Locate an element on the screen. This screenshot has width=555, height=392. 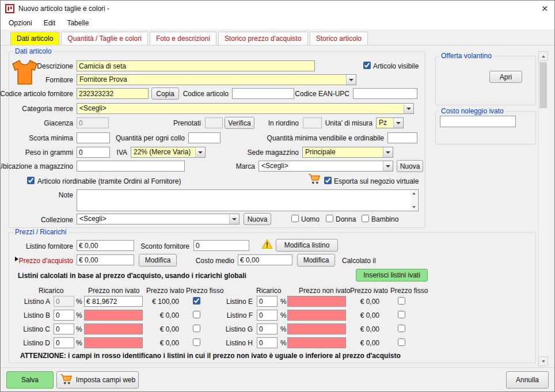
tab-storico-prezzo-acquisto: Storico prezzo d'acquisto is located at coordinates (263, 38).